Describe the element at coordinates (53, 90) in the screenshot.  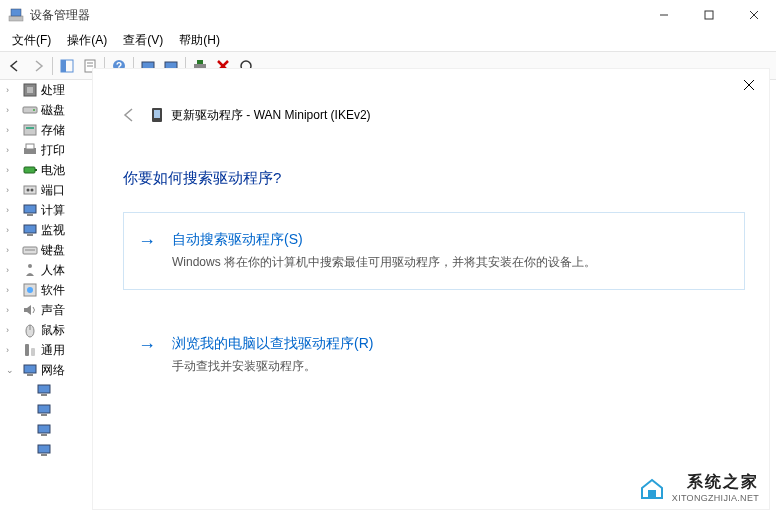
I see `tree-item-label: 处理` at that location.